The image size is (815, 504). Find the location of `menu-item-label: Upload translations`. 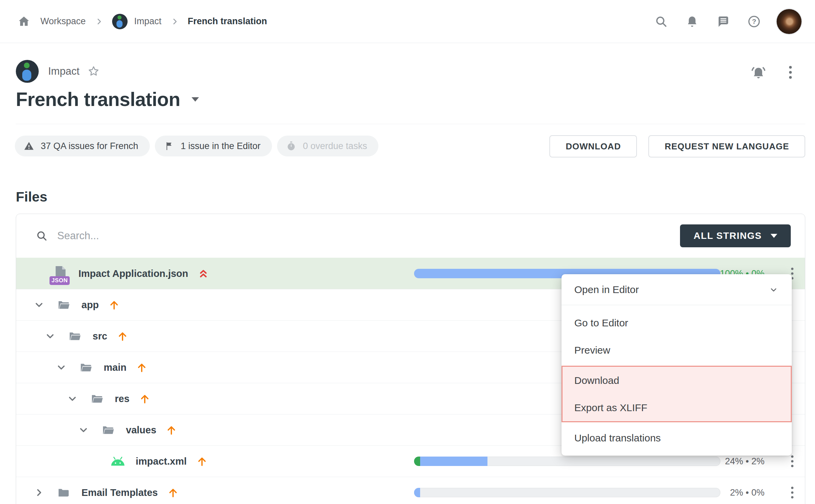

menu-item-label: Upload translations is located at coordinates (617, 438).